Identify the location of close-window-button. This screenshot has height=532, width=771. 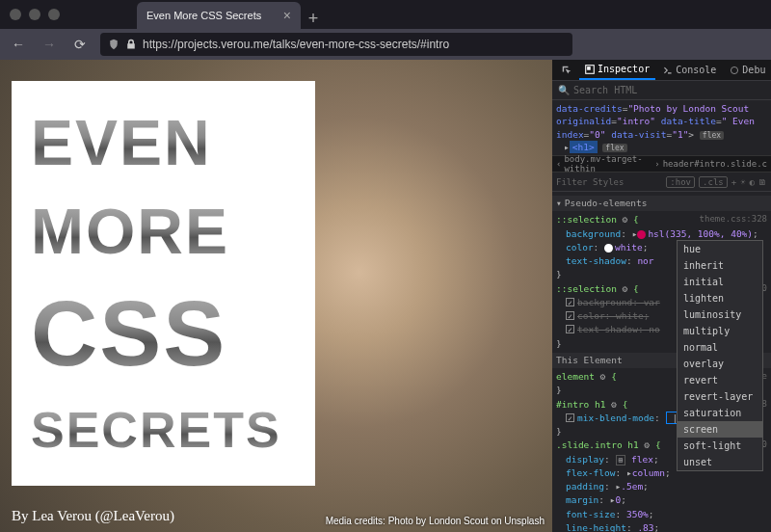
(15, 14).